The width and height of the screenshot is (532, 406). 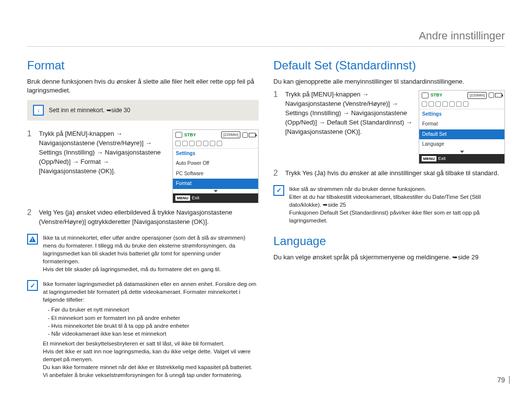 I want to click on lcd-menu-item-selected: Format, so click(x=216, y=184).